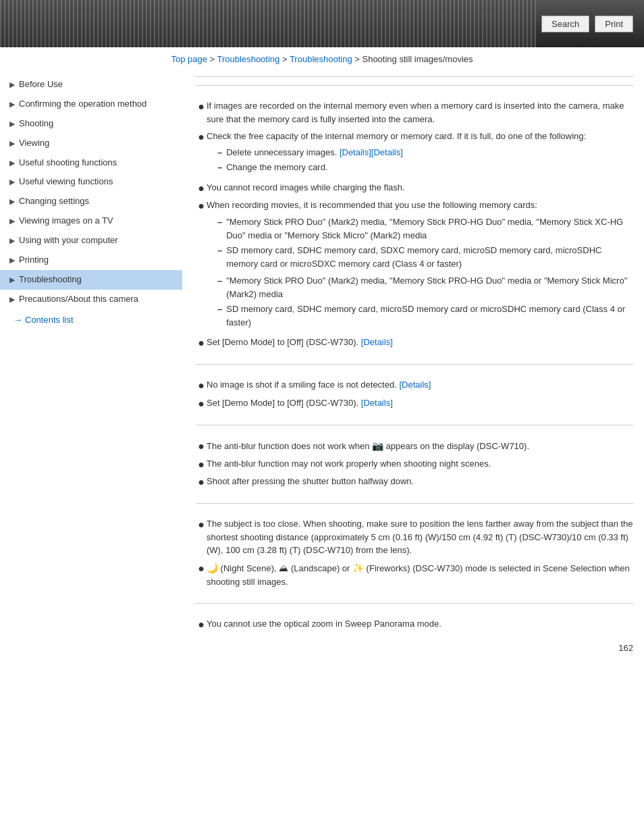 The width and height of the screenshot is (644, 834). I want to click on list-item: ● Check the free capacity of the interna…, so click(414, 153).